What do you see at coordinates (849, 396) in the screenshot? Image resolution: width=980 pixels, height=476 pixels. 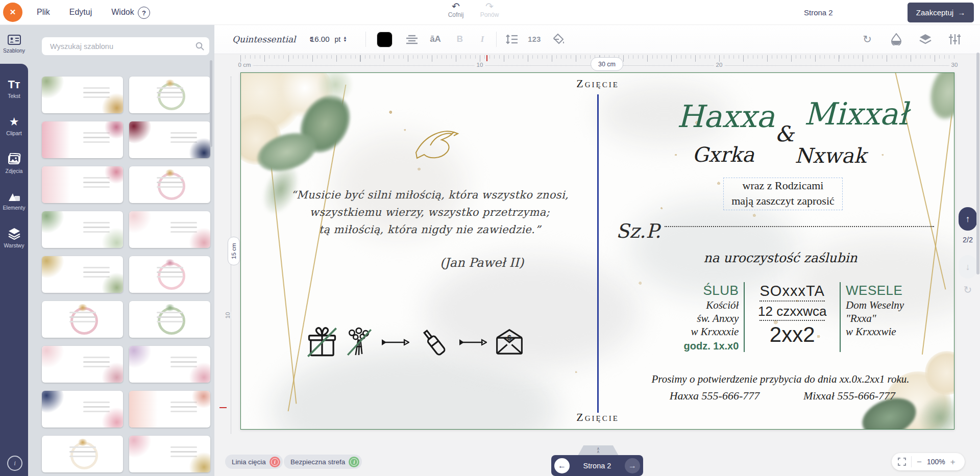 I see `groom-phone: Mixxał 555-666-777` at bounding box center [849, 396].